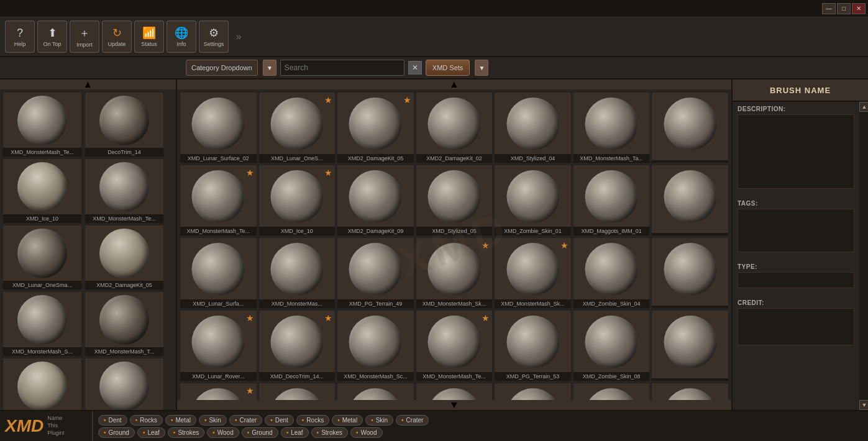  Describe the element at coordinates (533, 128) in the screenshot. I see `main-brush-cell: XMD_Stylized_04` at that location.